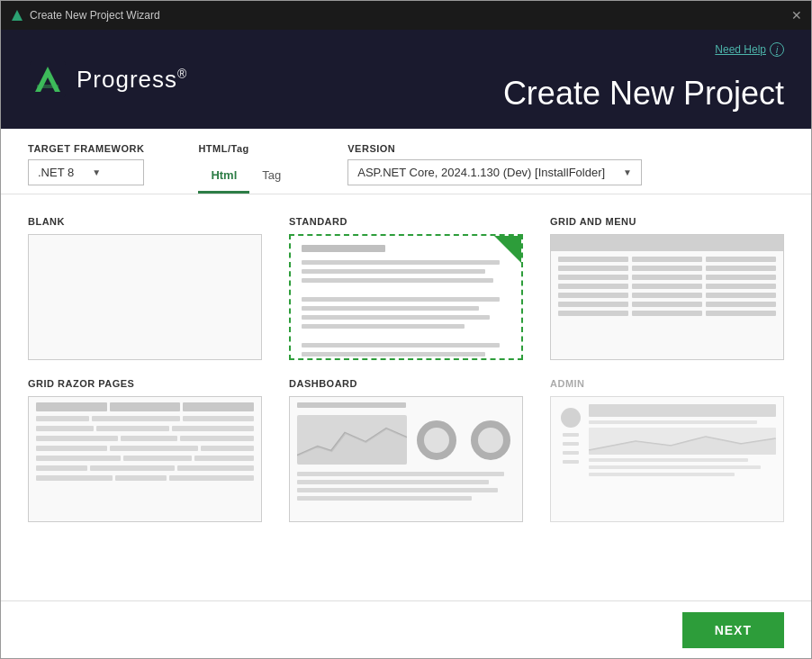 The width and height of the screenshot is (812, 659). I want to click on template-grid-menu-label: GRID AND MENU, so click(667, 221).